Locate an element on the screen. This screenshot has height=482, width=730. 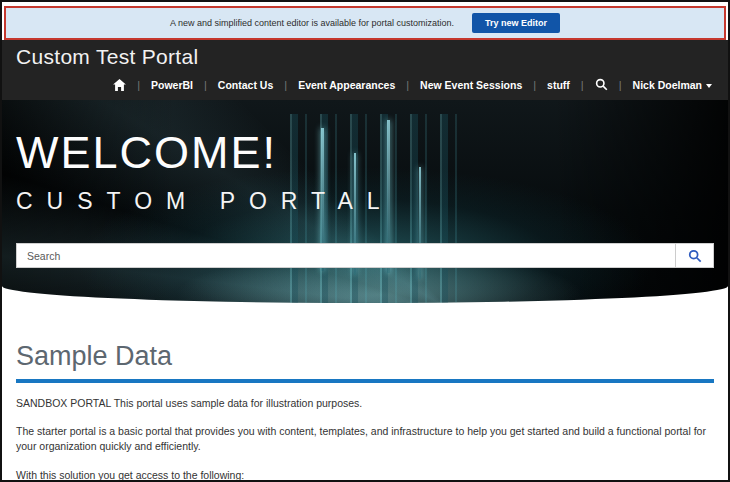
site-search-bar is located at coordinates (365, 256).